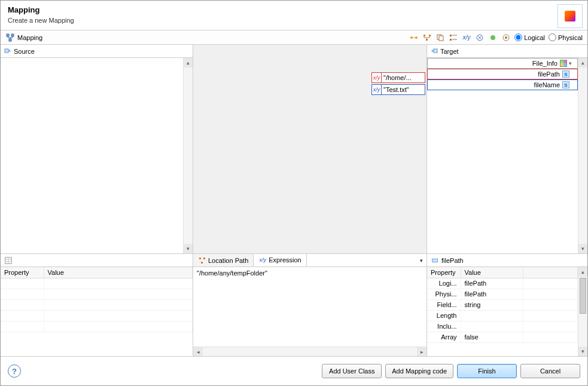 This screenshot has height=386, width=588. What do you see at coordinates (452, 261) in the screenshot?
I see `right-panel-title: filePath` at bounding box center [452, 261].